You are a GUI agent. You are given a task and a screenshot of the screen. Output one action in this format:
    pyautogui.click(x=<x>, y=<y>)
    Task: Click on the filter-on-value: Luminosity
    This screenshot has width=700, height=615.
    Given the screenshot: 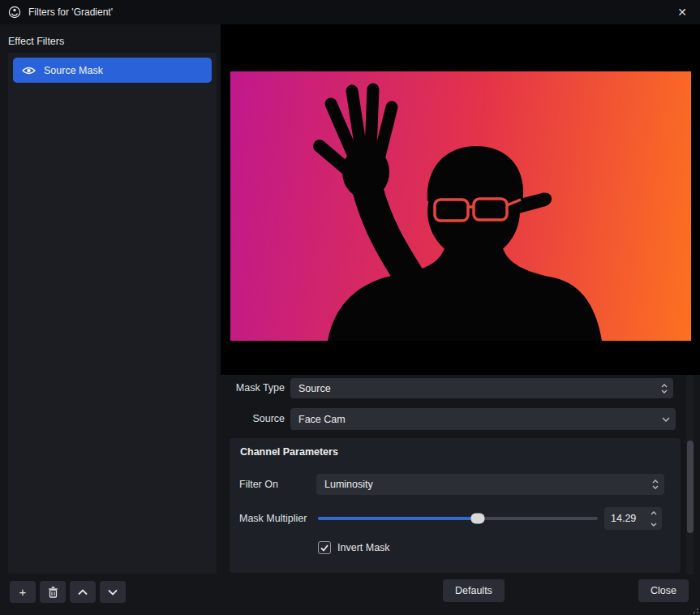 What is the action you would take?
    pyautogui.click(x=349, y=484)
    